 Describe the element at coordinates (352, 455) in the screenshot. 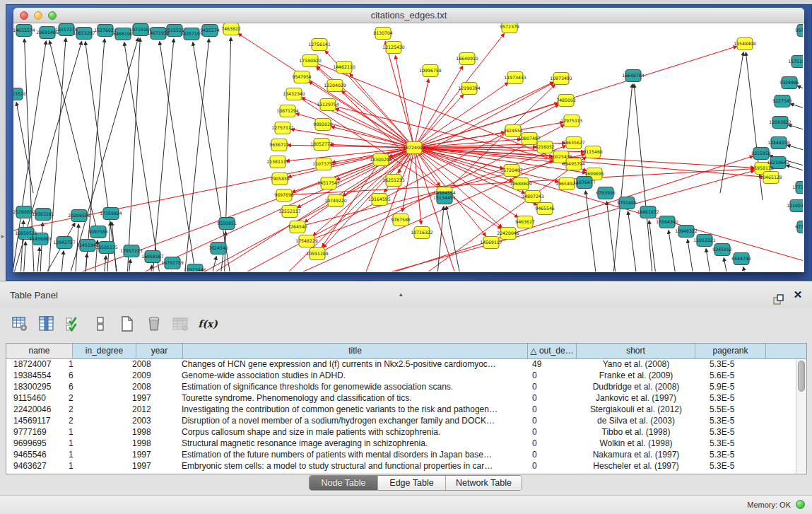

I see `table-cell: Estimation of the future numbers of pati…` at that location.